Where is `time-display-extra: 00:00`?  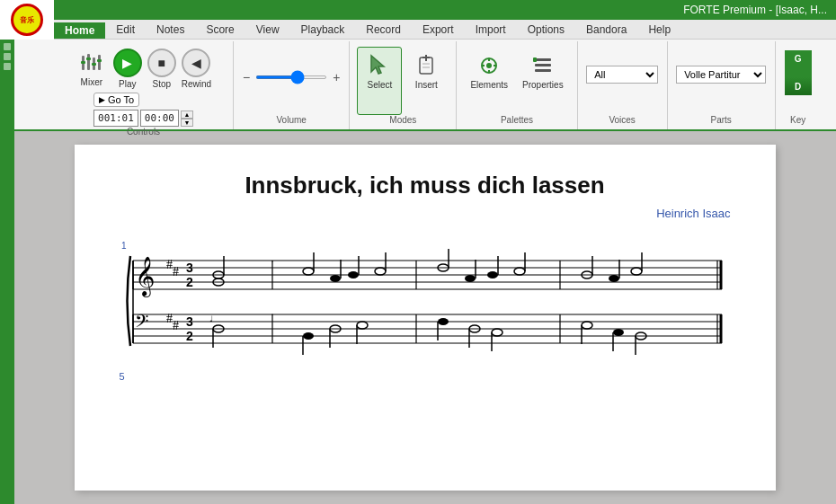
time-display-extra: 00:00 is located at coordinates (160, 119).